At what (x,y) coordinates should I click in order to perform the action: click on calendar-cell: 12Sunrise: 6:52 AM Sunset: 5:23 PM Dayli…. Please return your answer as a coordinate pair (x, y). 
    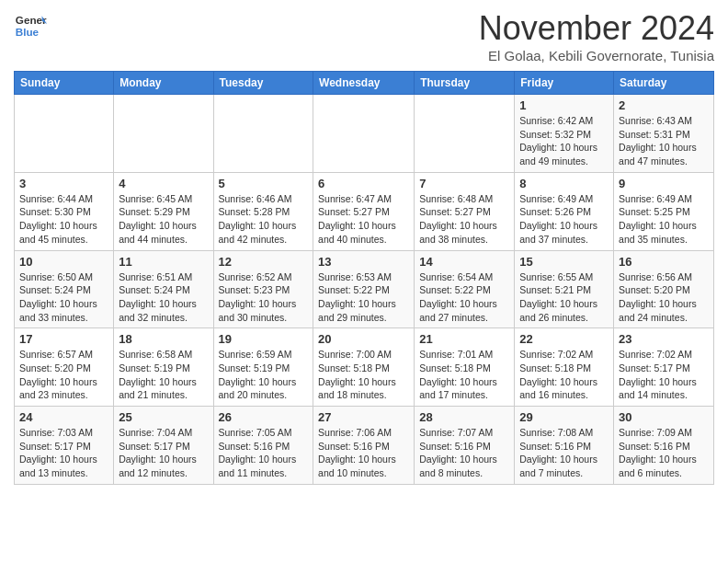
    Looking at the image, I should click on (263, 289).